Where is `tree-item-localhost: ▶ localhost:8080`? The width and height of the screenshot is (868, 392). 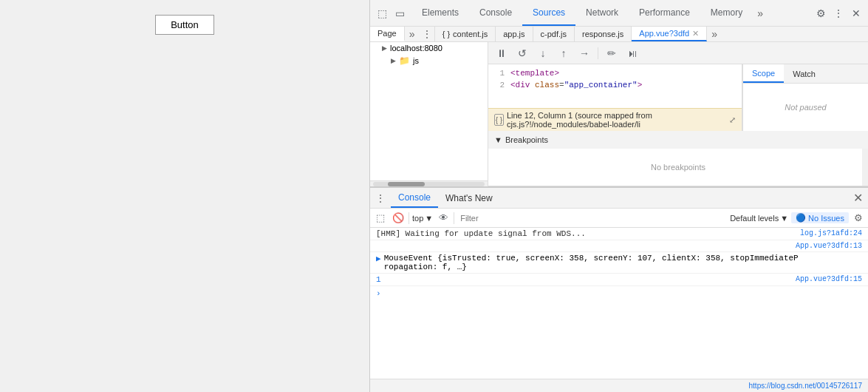 tree-item-localhost: ▶ localhost:8080 is located at coordinates (428, 48).